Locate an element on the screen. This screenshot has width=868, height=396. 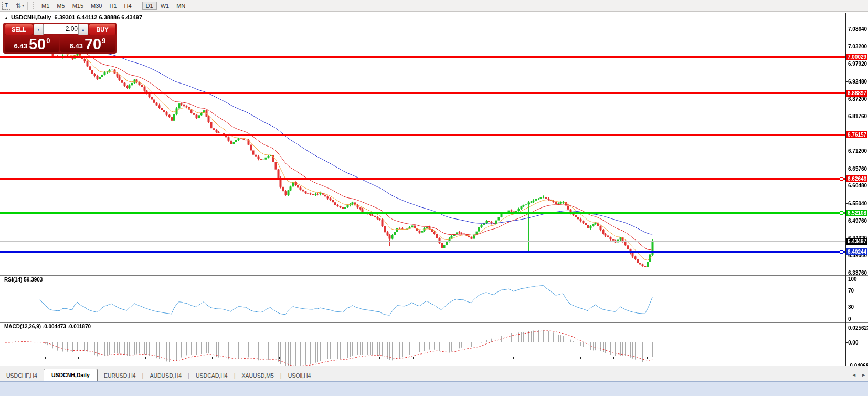
rsi-panel-divider is located at coordinates (434, 275).